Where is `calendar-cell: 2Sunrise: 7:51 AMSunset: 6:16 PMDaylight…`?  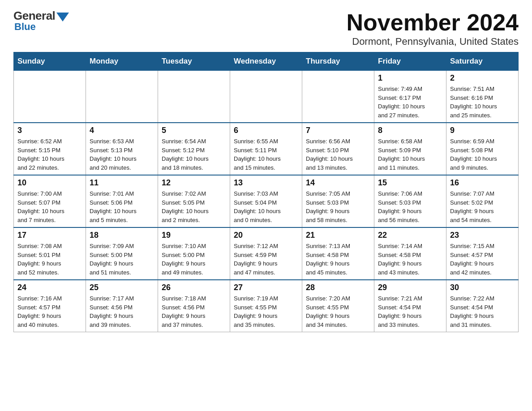
calendar-cell: 2Sunrise: 7:51 AMSunset: 6:16 PMDaylight… is located at coordinates (483, 97).